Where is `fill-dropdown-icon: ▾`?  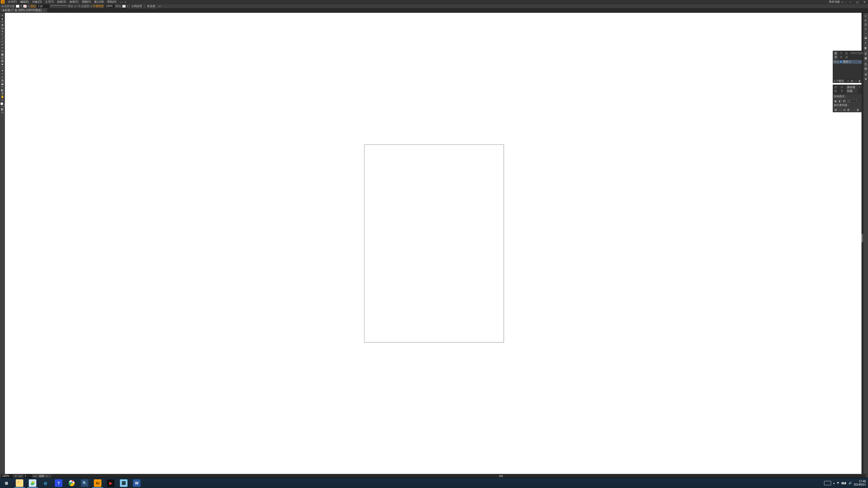 fill-dropdown-icon: ▾ is located at coordinates (21, 6).